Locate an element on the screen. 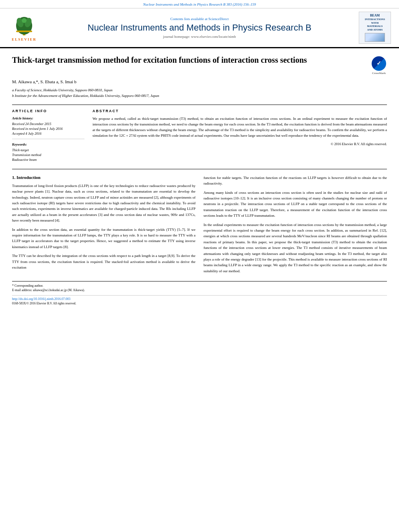 The image size is (399, 532). received-date: Received 24 December 2015 is located at coordinates (48, 124).